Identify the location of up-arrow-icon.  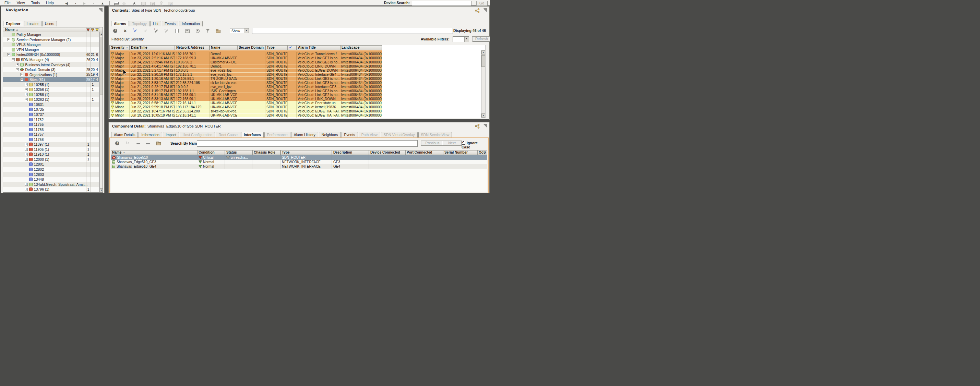
(103, 4).